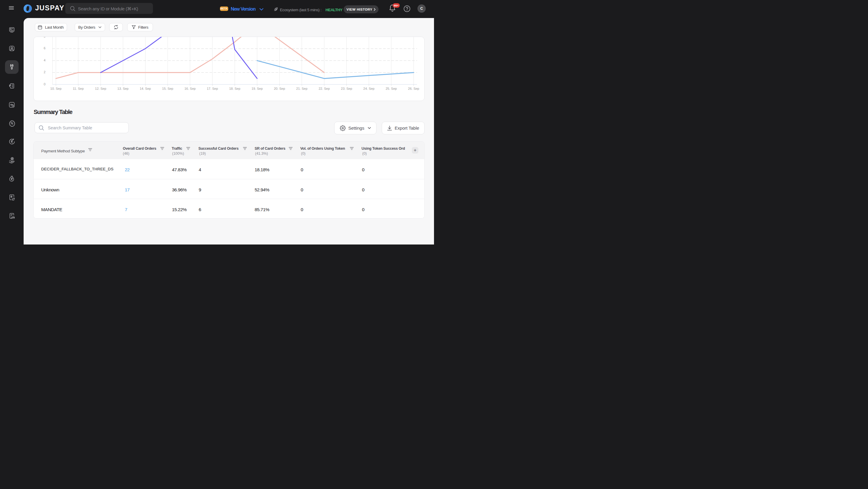 This screenshot has width=868, height=489. What do you see at coordinates (44, 84) in the screenshot?
I see `svg-text: 0` at bounding box center [44, 84].